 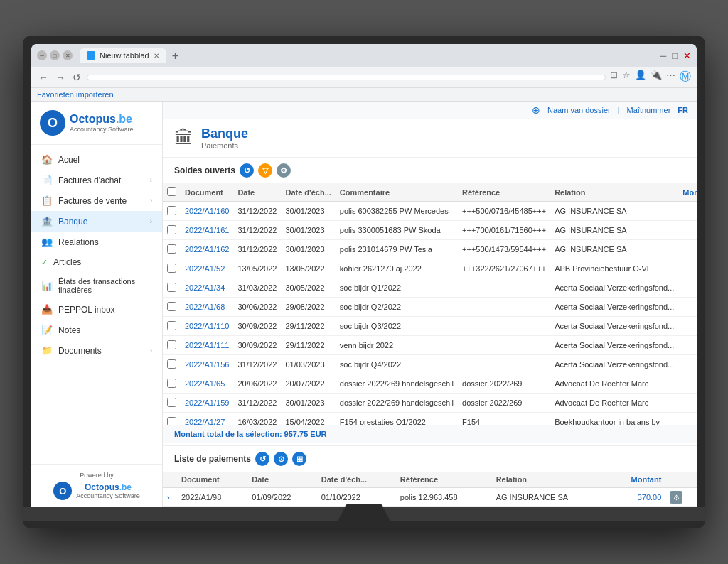 What do you see at coordinates (77, 77) in the screenshot?
I see `reload-button: ↺` at bounding box center [77, 77].